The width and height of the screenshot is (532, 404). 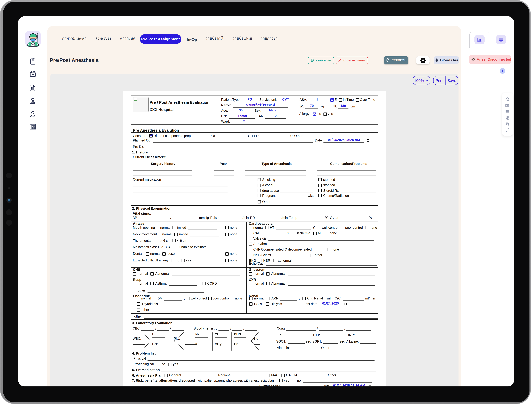 I want to click on svg-text:K:: K, so click(x=197, y=344).